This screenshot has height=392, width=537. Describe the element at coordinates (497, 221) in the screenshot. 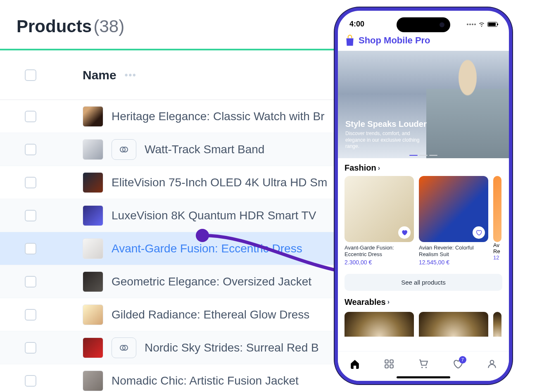

I see `product-card-peek: Av Re 12` at that location.